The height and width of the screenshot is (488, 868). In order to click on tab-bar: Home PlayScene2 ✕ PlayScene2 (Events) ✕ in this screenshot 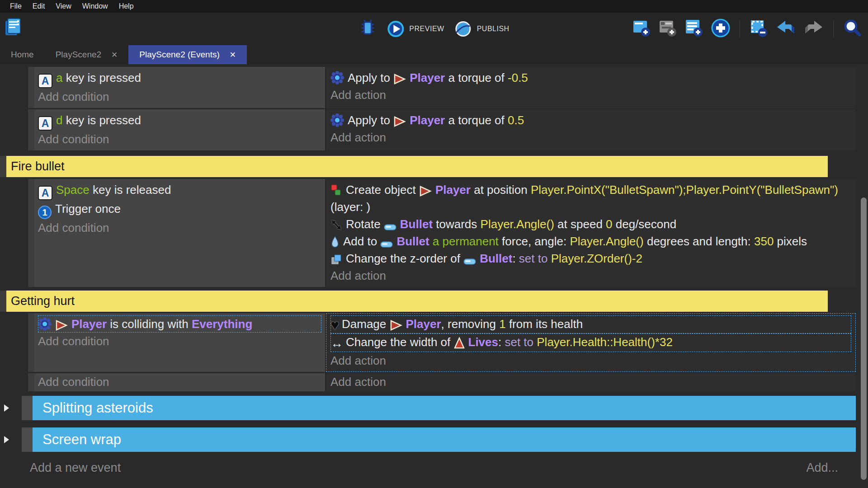, I will do `click(434, 55)`.